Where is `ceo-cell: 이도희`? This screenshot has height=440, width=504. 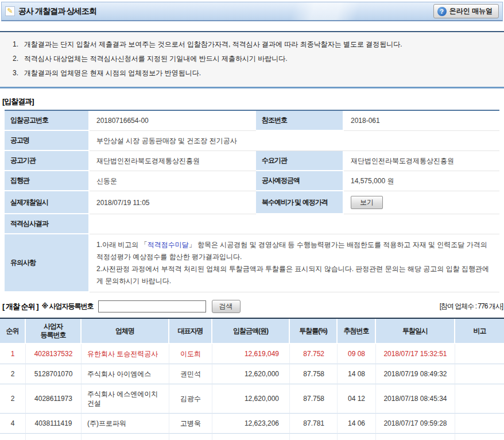 ceo-cell: 이도희 is located at coordinates (191, 354).